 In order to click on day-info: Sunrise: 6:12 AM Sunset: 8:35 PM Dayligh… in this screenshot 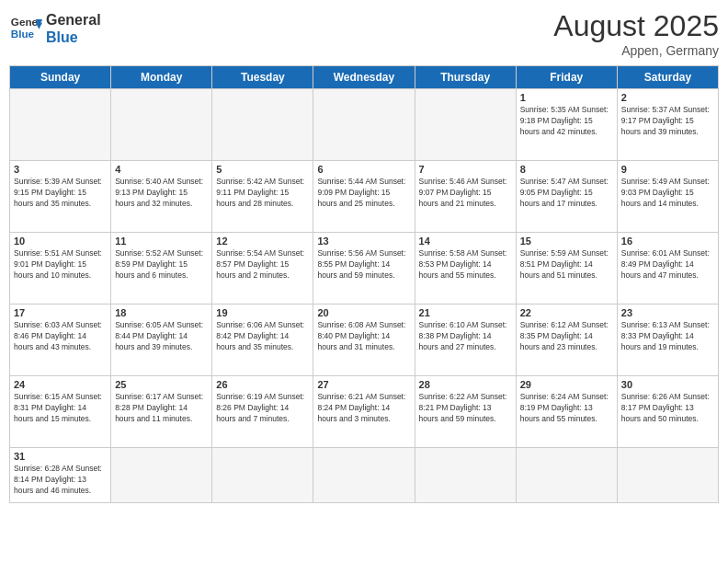, I will do `click(566, 337)`.